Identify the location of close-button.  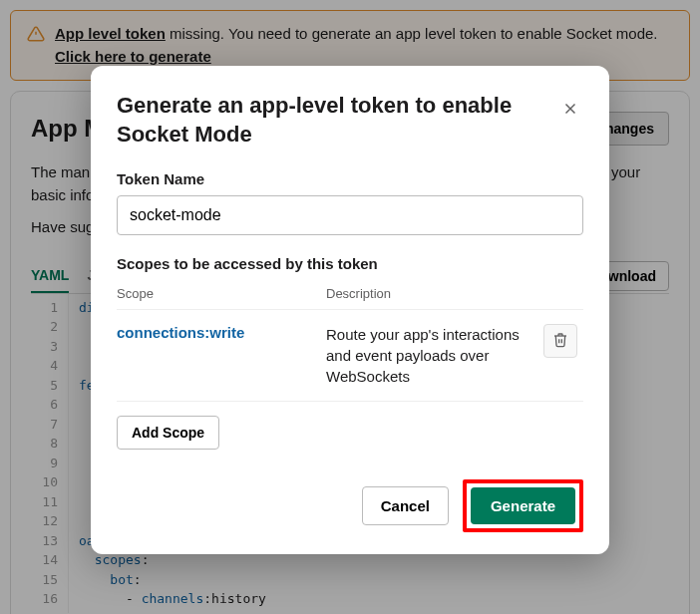
(570, 110).